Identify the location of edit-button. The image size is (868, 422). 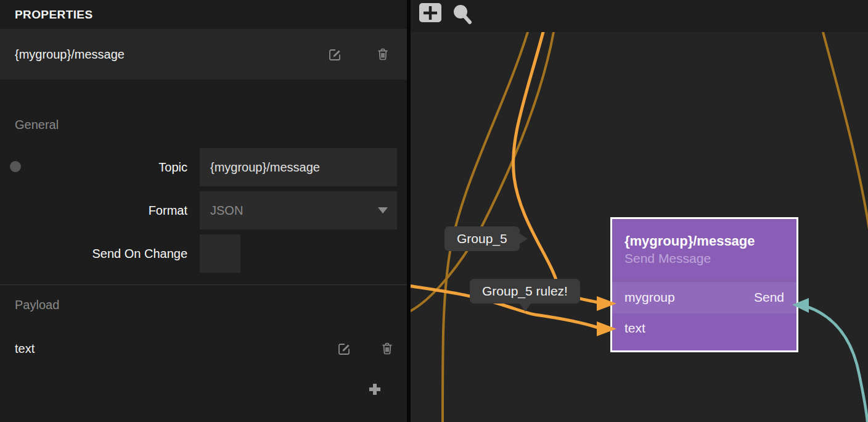
(335, 54).